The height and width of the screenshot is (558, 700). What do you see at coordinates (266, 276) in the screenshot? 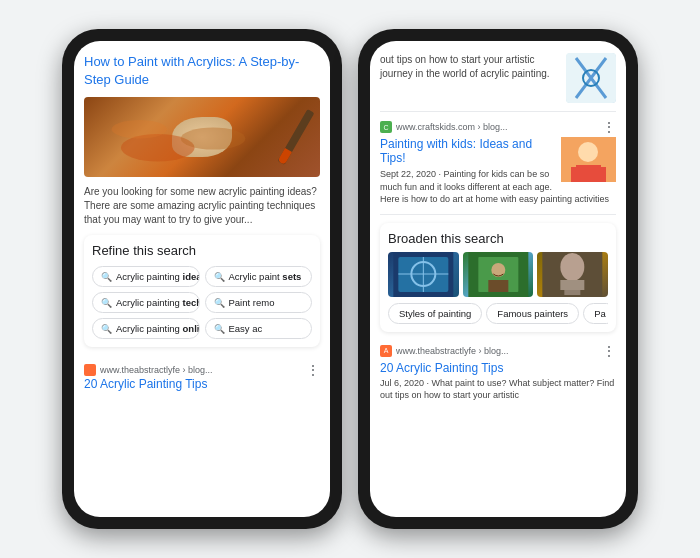
I see `chip-text: Acrylic paint sets` at bounding box center [266, 276].